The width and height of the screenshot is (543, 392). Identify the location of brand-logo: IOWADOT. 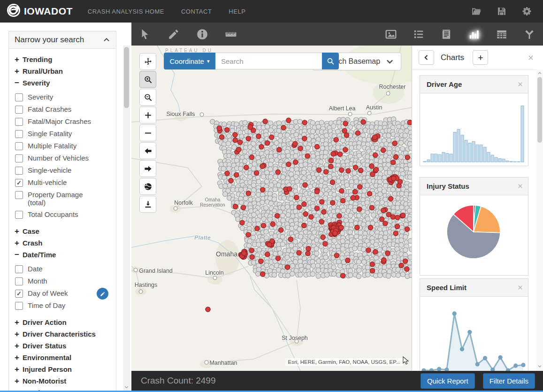
(39, 11).